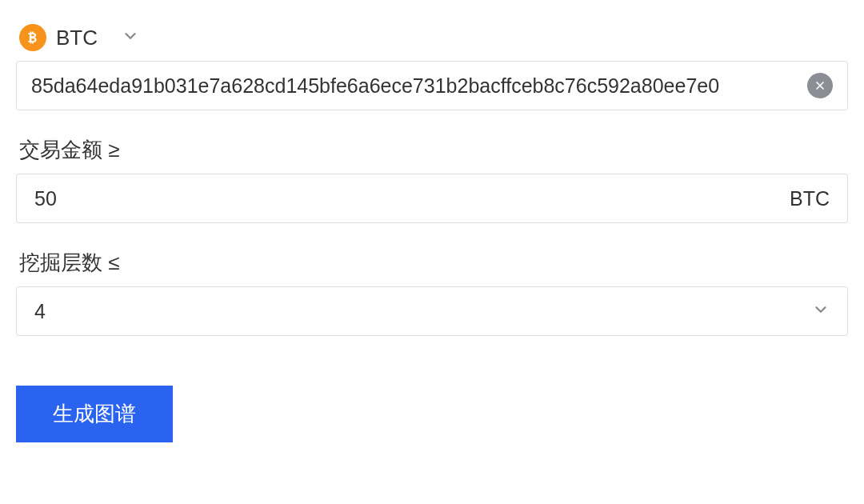  I want to click on amount-field-label: 交易金额 ≥, so click(432, 150).